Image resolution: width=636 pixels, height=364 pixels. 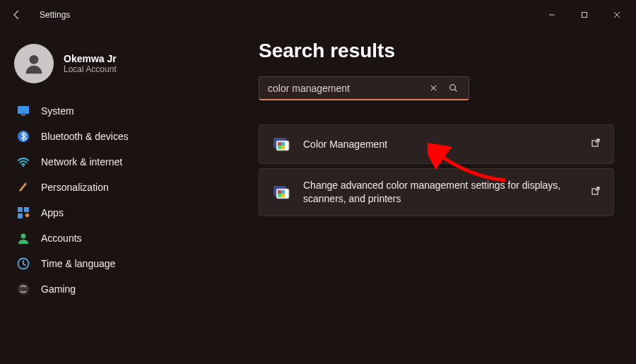 I want to click on sidebar-item-label: Accounts, so click(x=61, y=238).